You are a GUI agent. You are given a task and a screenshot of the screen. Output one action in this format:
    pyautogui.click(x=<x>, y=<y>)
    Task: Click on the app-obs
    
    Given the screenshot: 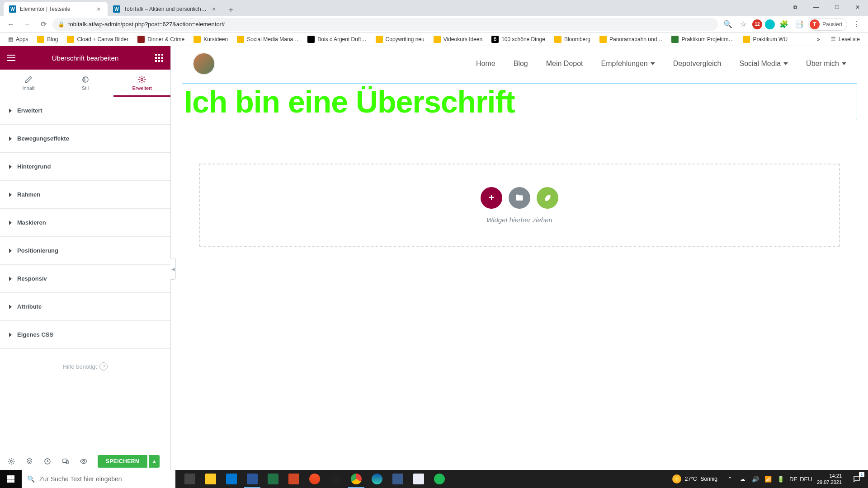 What is the action you would take?
    pyautogui.click(x=335, y=479)
    